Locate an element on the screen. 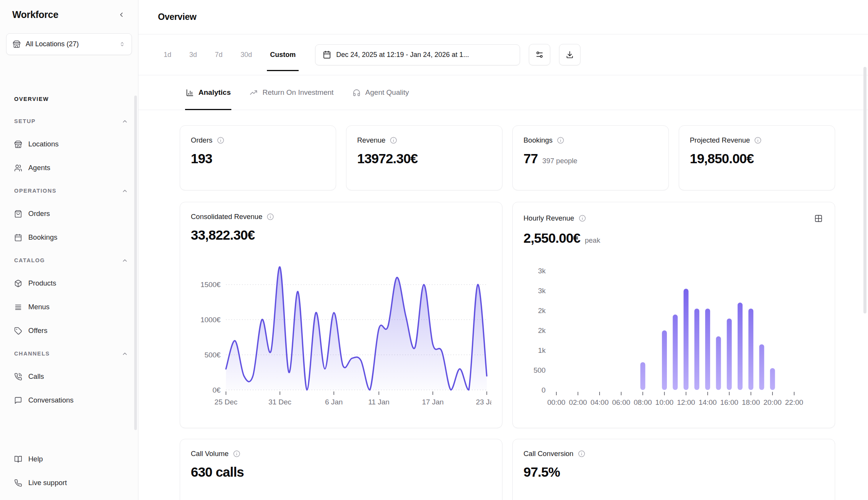 This screenshot has height=500, width=868. message-square-icon is located at coordinates (18, 401).